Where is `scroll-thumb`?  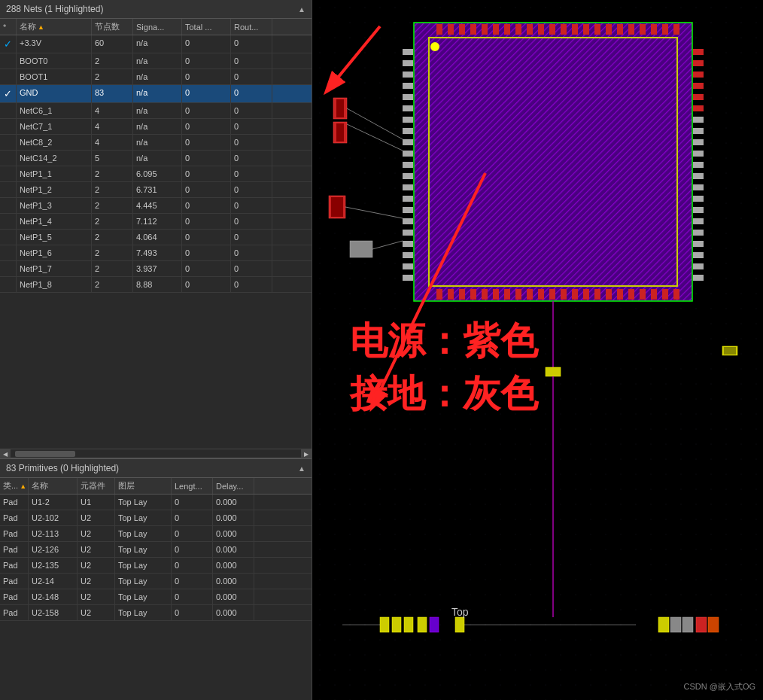
scroll-thumb is located at coordinates (45, 454).